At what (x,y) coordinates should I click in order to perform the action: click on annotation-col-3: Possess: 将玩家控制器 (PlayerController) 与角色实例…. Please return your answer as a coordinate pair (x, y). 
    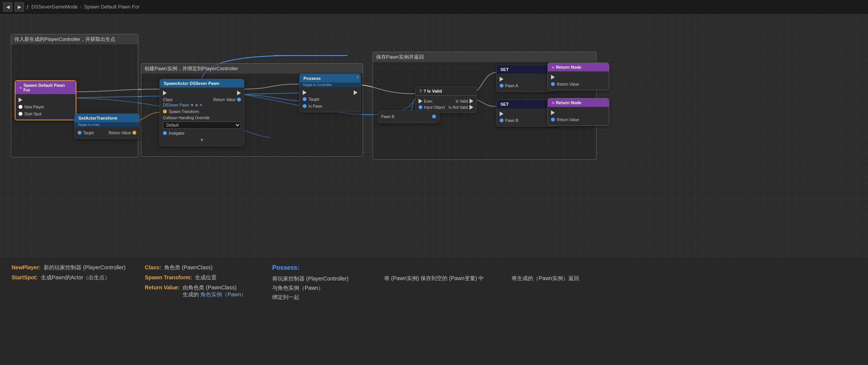
    Looking at the image, I should click on (319, 283).